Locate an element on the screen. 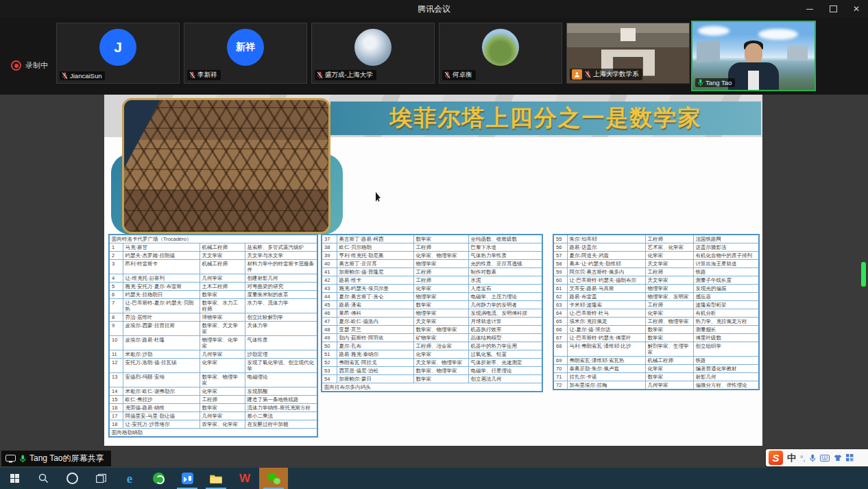 Image resolution: width=868 pixels, height=489 pixels. recording-label: 录制中 is located at coordinates (37, 66).